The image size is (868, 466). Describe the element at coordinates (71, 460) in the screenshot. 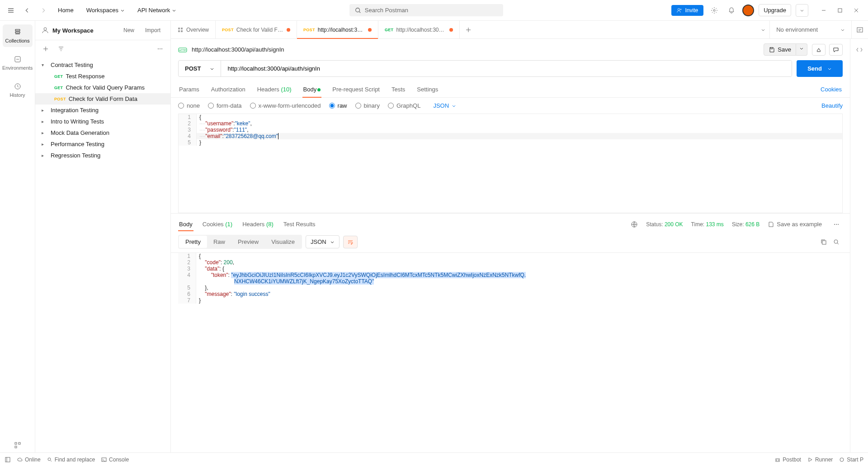

I see `find-replace: Find and replace` at that location.